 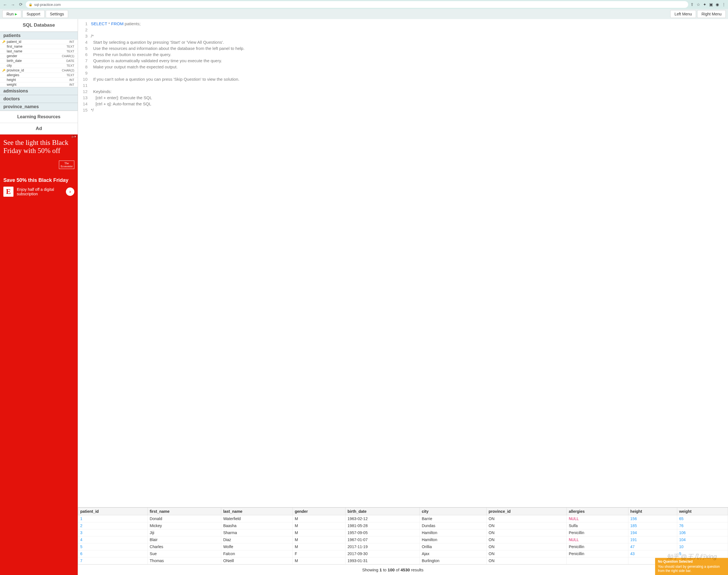 I want to click on cell: 43, so click(x=653, y=554).